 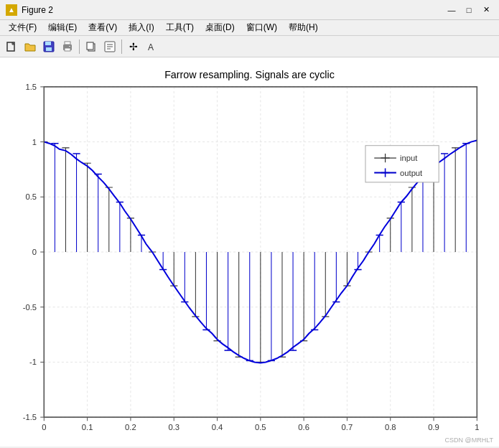 I want to click on menu-bar: 文件(F) 编辑(E) 查看(V) 插入(I) 工具(T) 桌面(D) 窗口(W…, so click(x=250, y=28).